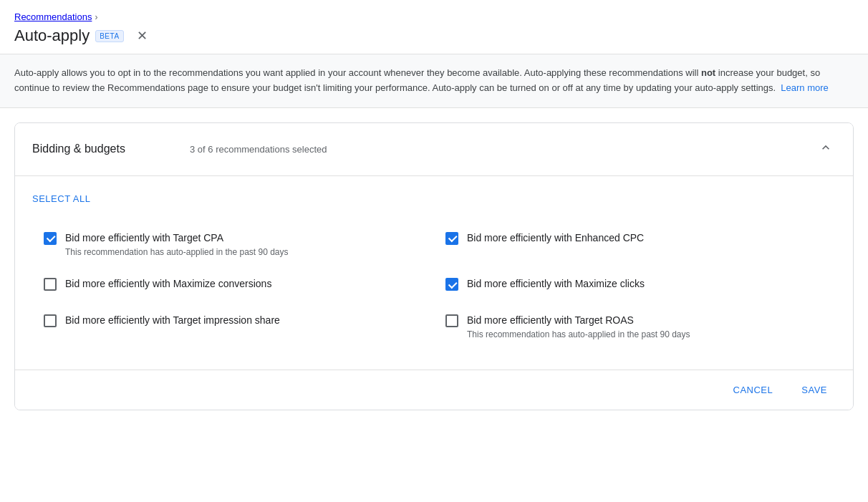  What do you see at coordinates (243, 284) in the screenshot?
I see `option-label-maximize-conversions: Bid more efficiently with Maximize conve…` at bounding box center [243, 284].